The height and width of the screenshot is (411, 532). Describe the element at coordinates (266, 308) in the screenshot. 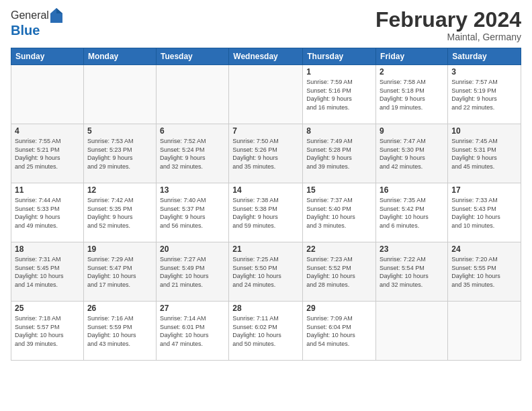

I see `day-number: 28` at that location.